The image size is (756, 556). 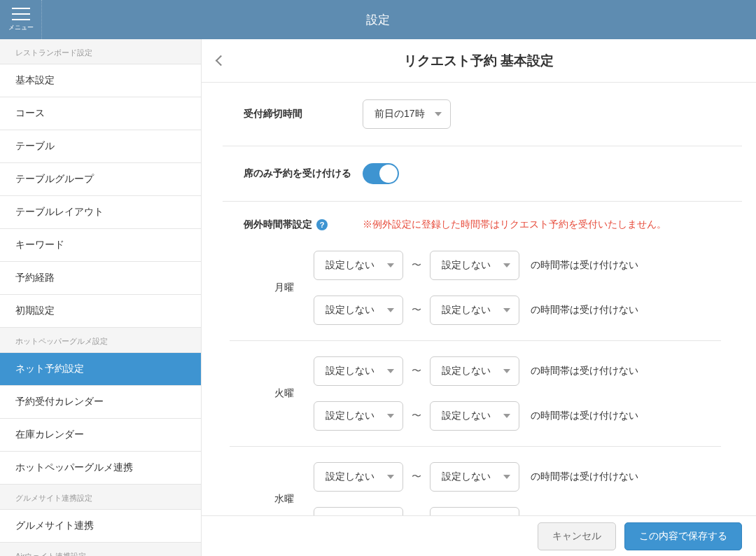 I want to click on toggle-knob, so click(x=388, y=174).